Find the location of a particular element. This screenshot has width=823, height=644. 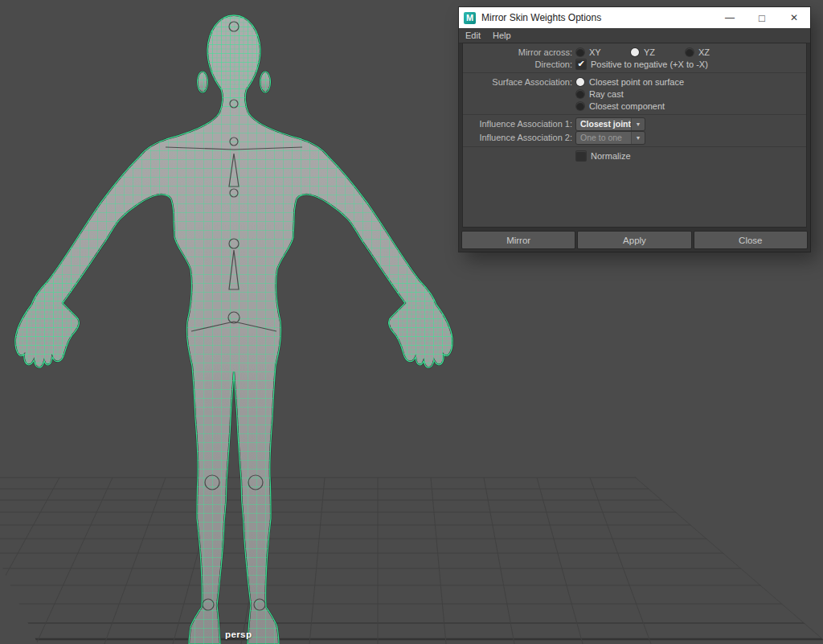

camera-name-label: persp is located at coordinates (238, 634).